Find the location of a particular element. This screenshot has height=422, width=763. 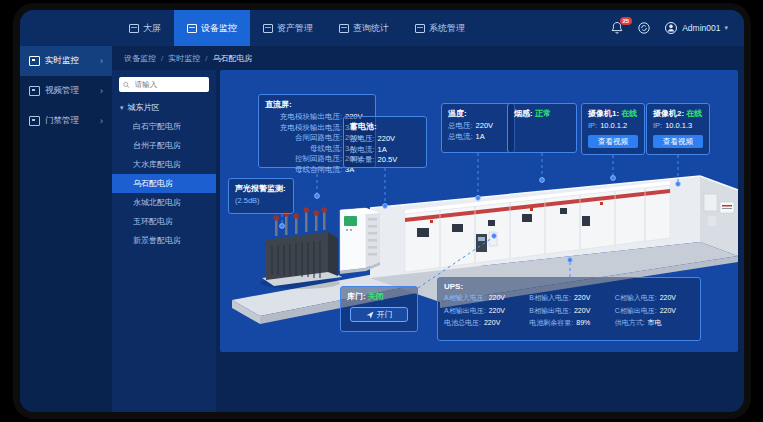

nav-tab-query: 查询统计 is located at coordinates (364, 28).